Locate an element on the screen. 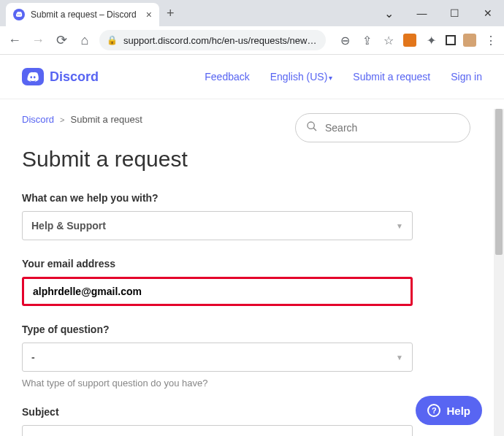  subject-label: Subject is located at coordinates (252, 412).